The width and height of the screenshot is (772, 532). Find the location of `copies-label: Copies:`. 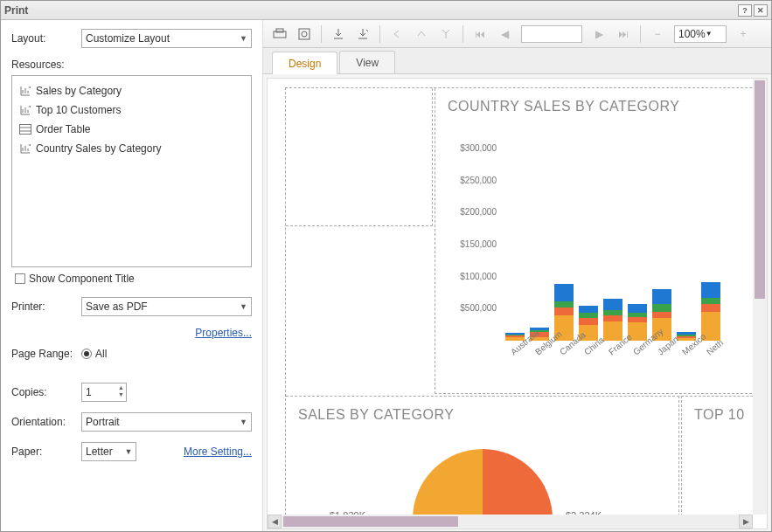

copies-label: Copies: is located at coordinates (46, 392).